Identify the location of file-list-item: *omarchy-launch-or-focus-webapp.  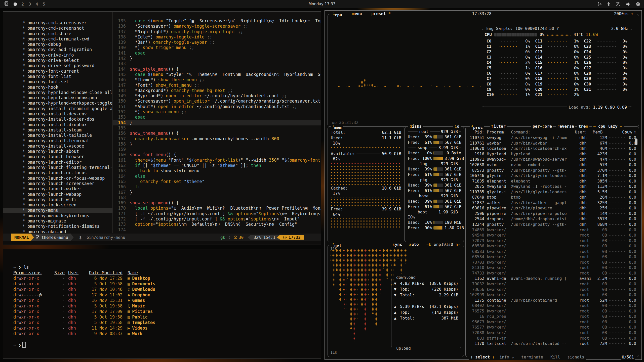
(58, 178).